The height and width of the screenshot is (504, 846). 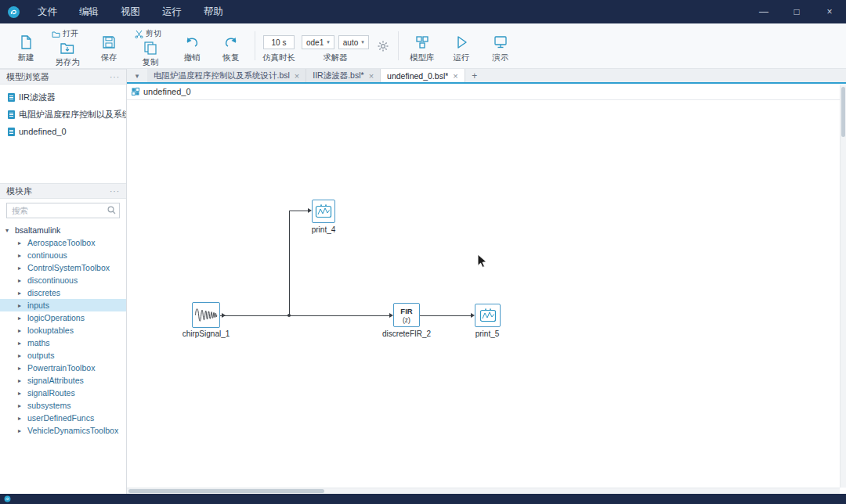 What do you see at coordinates (63, 430) in the screenshot?
I see `library-tree-item: ▸ VehicleDynamicsToolbox` at bounding box center [63, 430].